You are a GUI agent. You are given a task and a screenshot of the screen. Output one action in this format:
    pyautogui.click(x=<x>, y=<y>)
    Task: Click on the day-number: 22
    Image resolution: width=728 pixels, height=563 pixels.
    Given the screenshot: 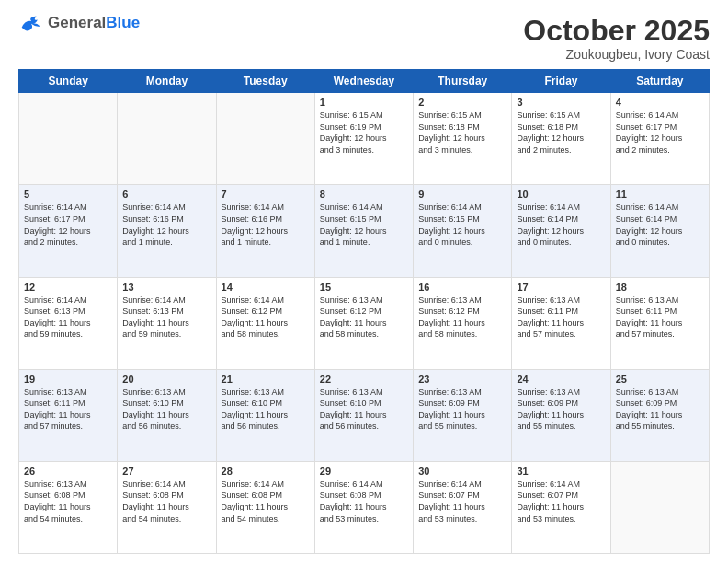 What is the action you would take?
    pyautogui.click(x=364, y=379)
    